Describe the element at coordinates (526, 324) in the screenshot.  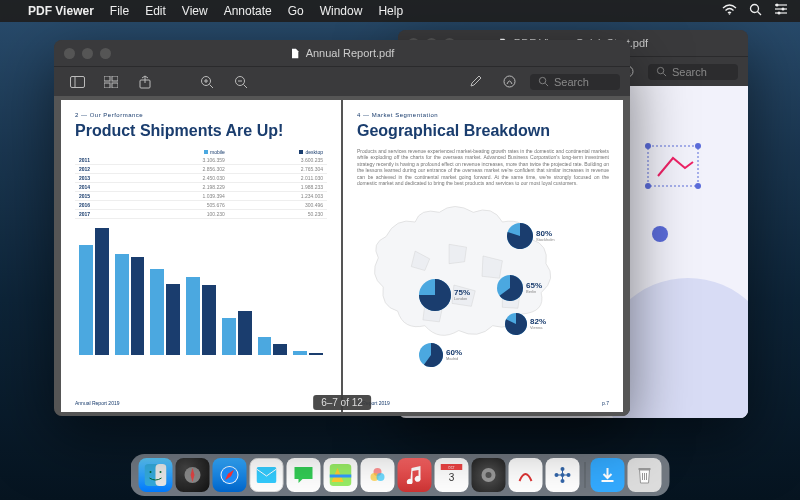
I see `pie-vienna: 82%Vienna` at that location.